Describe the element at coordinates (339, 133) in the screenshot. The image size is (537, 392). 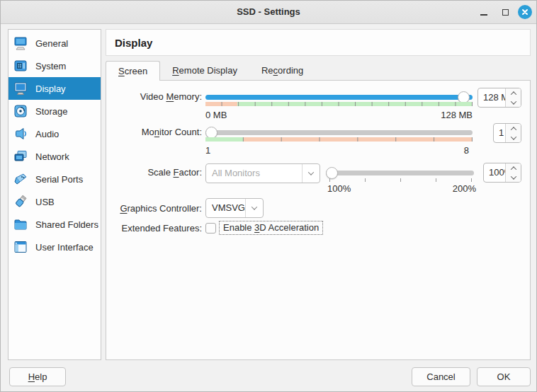
I see `monitor-count-slider` at that location.